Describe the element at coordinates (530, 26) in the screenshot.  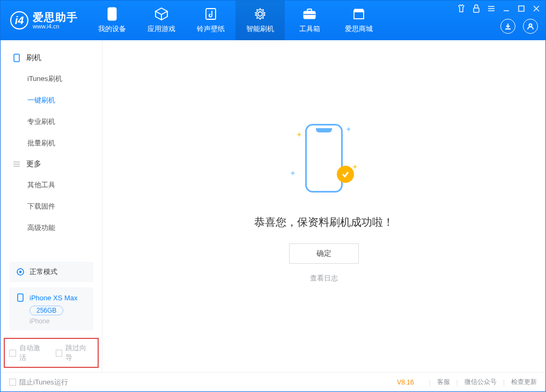
I see `user-button` at that location.